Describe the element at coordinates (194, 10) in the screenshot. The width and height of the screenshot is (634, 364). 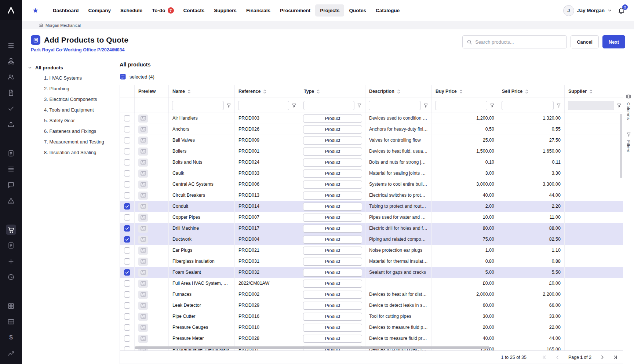
I see `nav-item-contacts: Contacts` at that location.